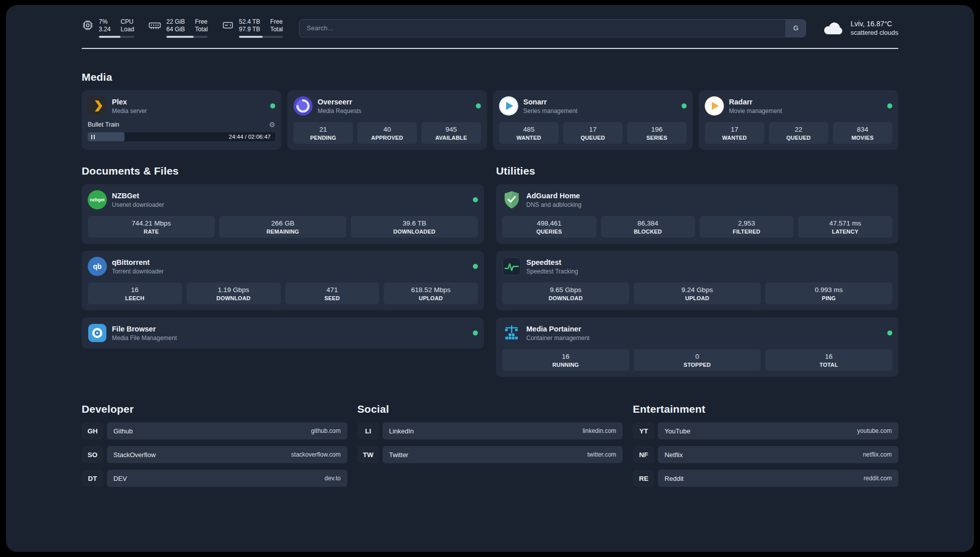 The width and height of the screenshot is (980, 557). I want to click on stat-approved: 40 APPROVED, so click(387, 133).